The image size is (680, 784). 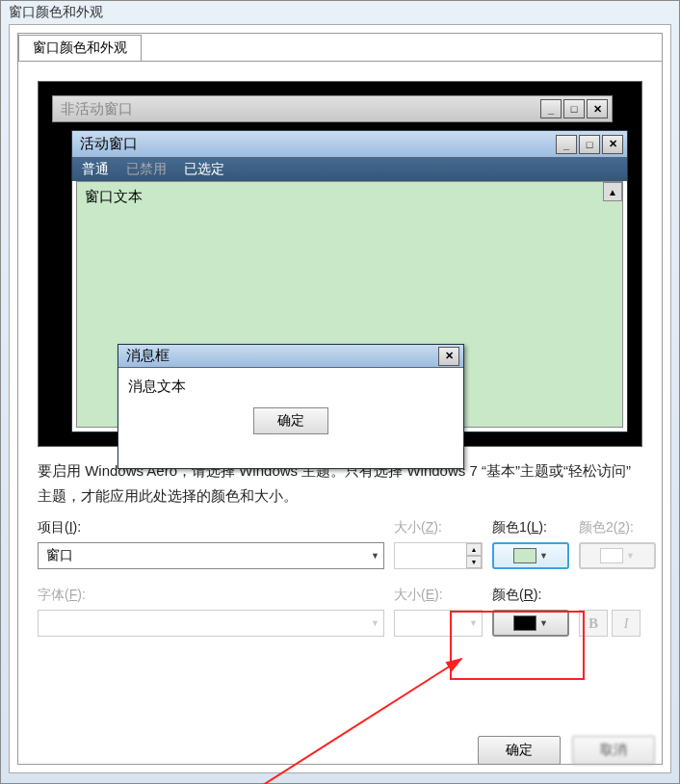 What do you see at coordinates (365, 712) in the screenshot?
I see `annotation-arrow-icon` at bounding box center [365, 712].